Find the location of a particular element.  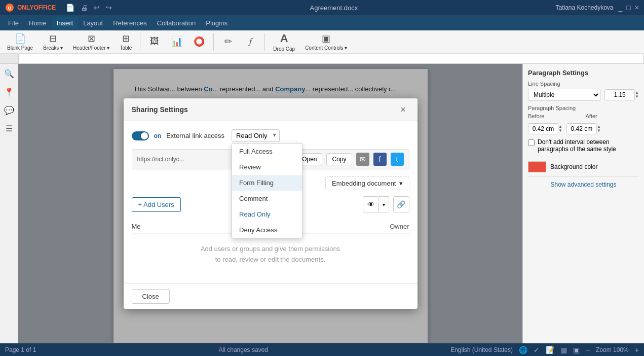

share-email-btn: ✉ is located at coordinates (363, 159).